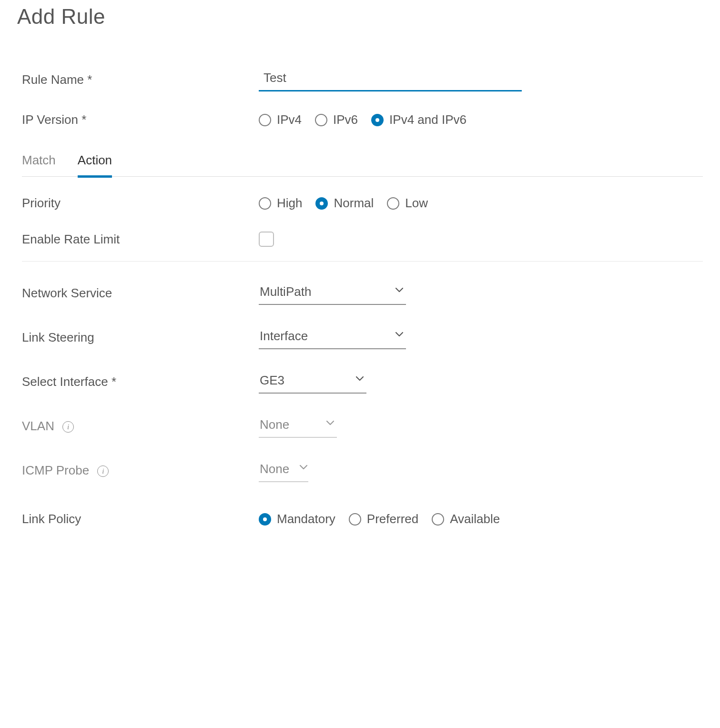 Image resolution: width=720 pixels, height=728 pixels. I want to click on link-policy-preferred-label: Preferred, so click(393, 519).